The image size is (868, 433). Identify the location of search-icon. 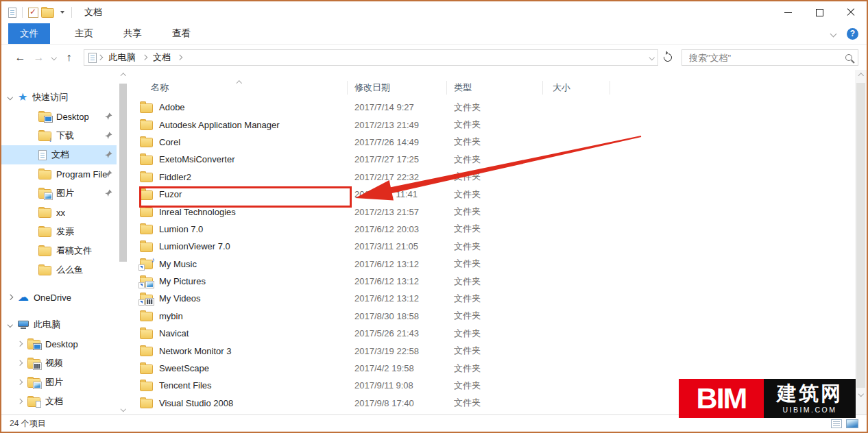
(849, 58).